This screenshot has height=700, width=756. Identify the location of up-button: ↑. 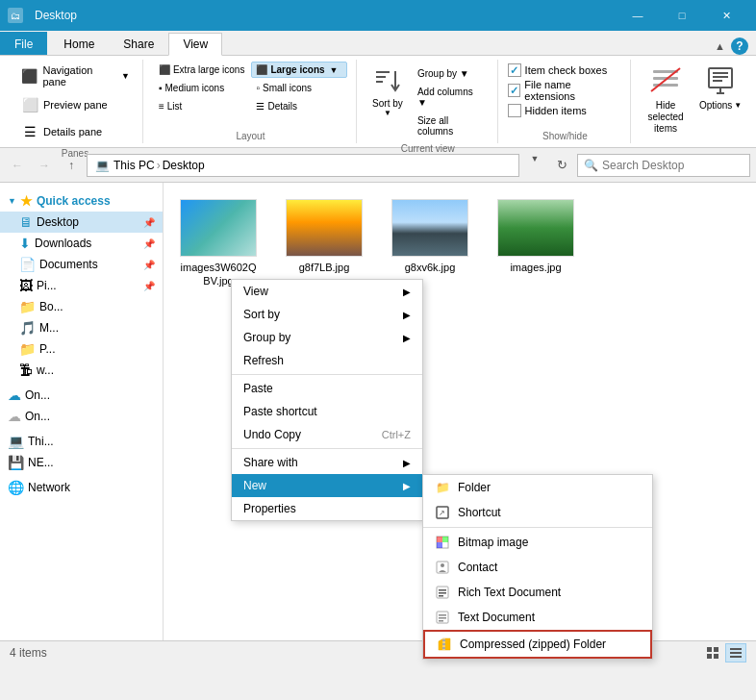
(71, 165).